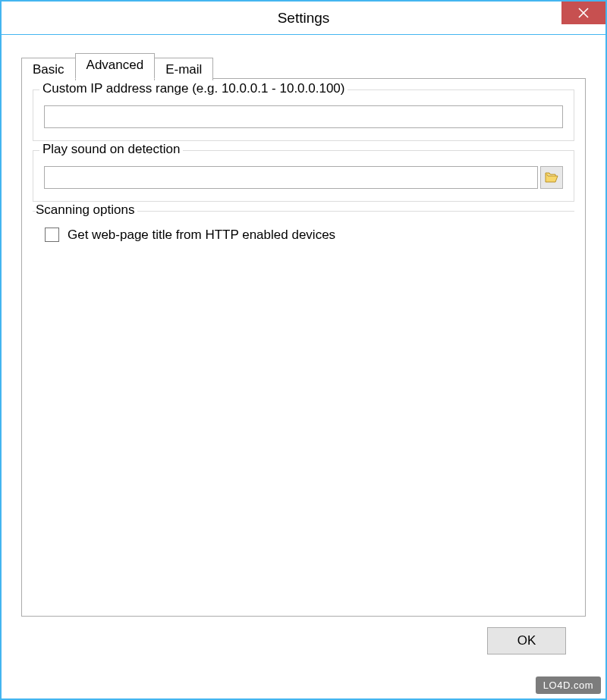  Describe the element at coordinates (304, 66) in the screenshot. I see `tab-strip: Basic Advanced E-mail` at that location.